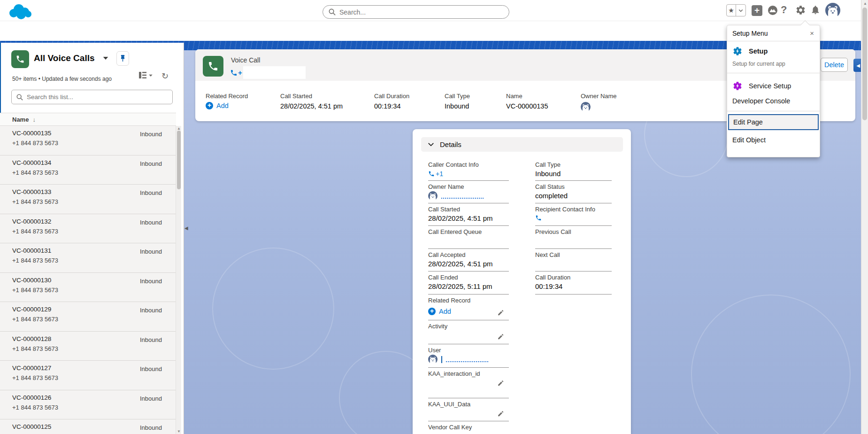 This screenshot has height=434, width=868. What do you see at coordinates (88, 317) in the screenshot?
I see `list-item: VC-00000129 +1 844 873 5673 Inbound` at bounding box center [88, 317].